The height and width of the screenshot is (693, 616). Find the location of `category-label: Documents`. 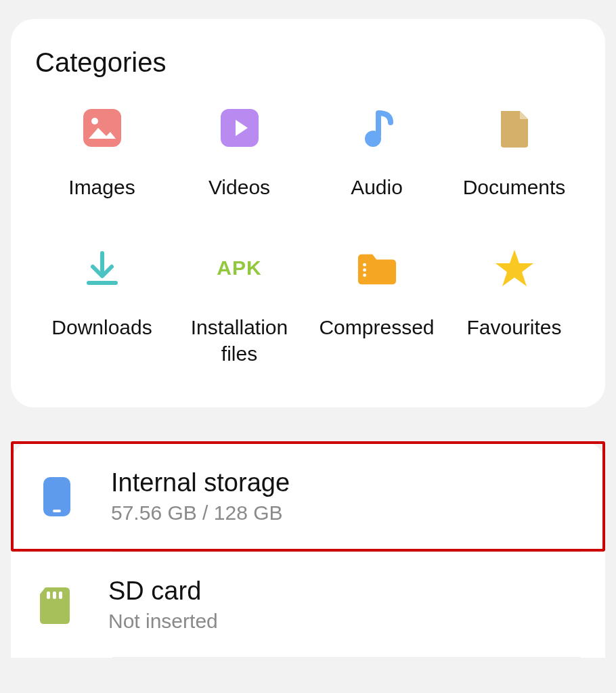

category-label: Documents is located at coordinates (514, 187).